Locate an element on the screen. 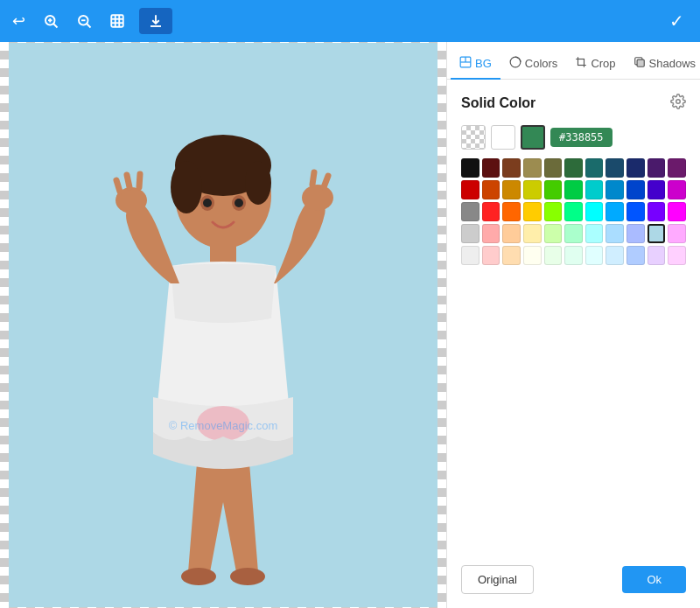 The image size is (700, 608). selected-green-swatch is located at coordinates (533, 137).